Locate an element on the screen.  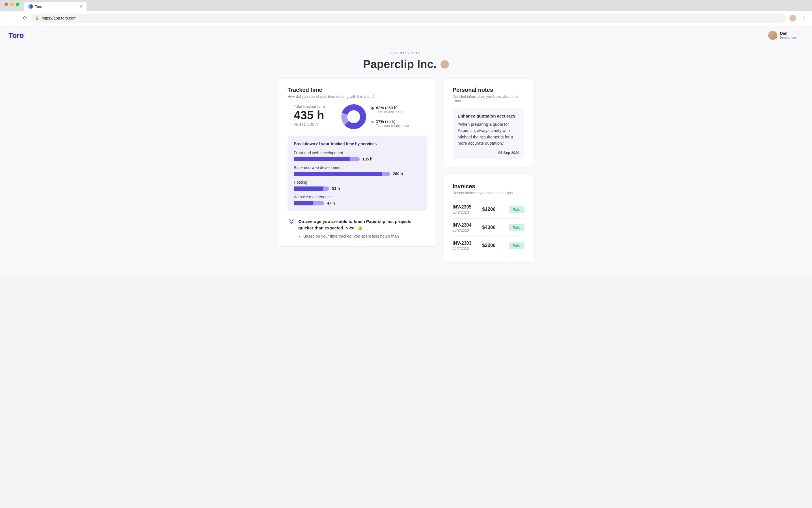
insight-headline: On average you are able to finish Paperc… is located at coordinates (362, 225).